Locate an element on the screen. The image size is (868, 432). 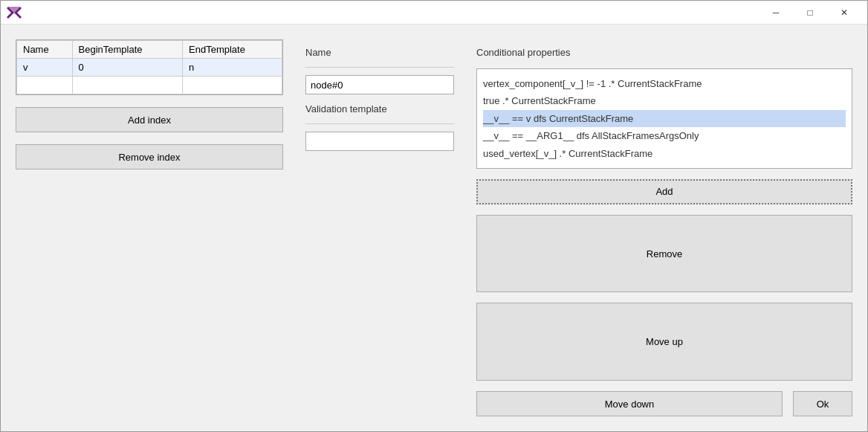
name-separator is located at coordinates (380, 67).